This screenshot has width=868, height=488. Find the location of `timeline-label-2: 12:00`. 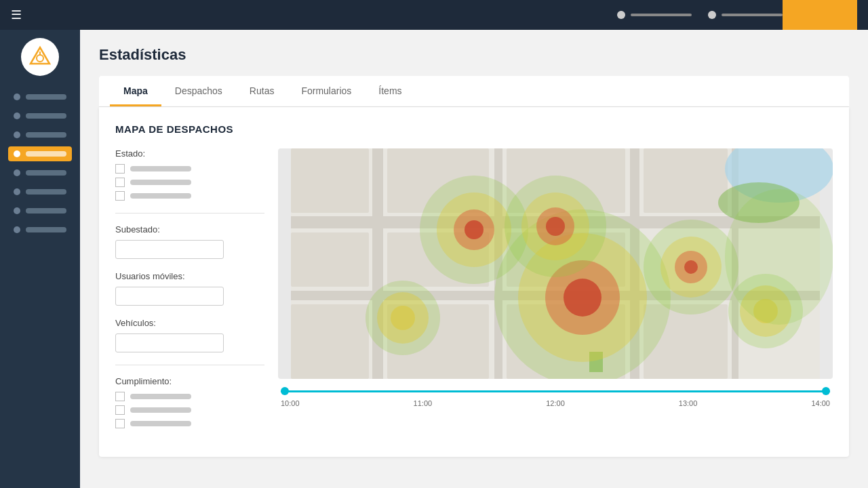

timeline-label-2: 12:00 is located at coordinates (555, 403).